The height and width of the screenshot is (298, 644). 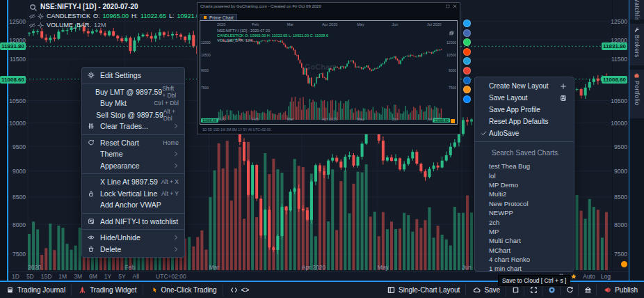 What do you see at coordinates (116, 16) in the screenshot?
I see `ohlc-o-value: 10965.00` at bounding box center [116, 16].